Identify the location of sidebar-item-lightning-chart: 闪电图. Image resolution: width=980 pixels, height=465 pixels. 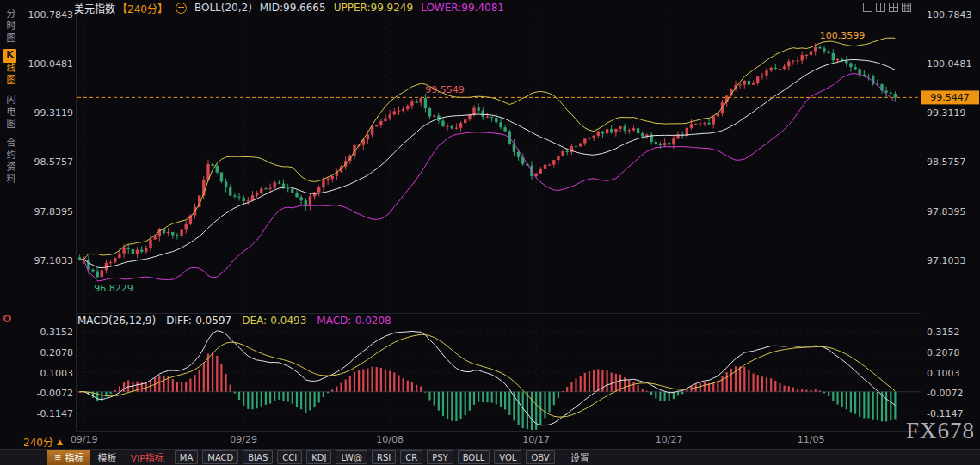
(9, 113).